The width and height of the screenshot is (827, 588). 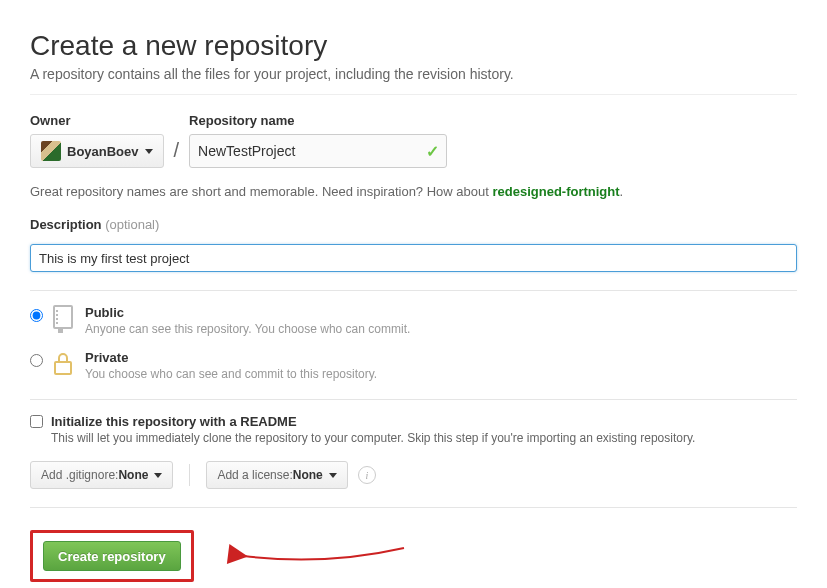 What do you see at coordinates (231, 374) in the screenshot?
I see `private-sub: You choose who can see and commit to thi…` at bounding box center [231, 374].